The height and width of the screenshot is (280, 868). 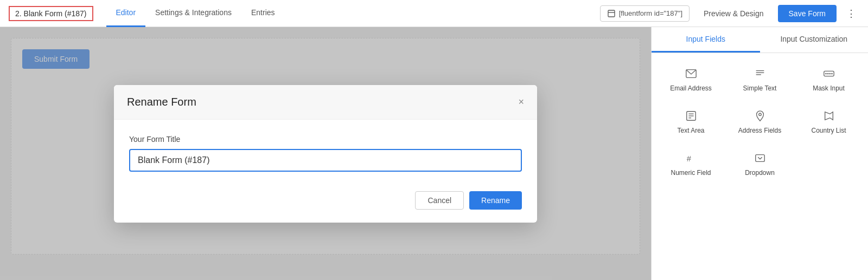 What do you see at coordinates (326, 151) in the screenshot?
I see `modal-body: Your Form Title` at bounding box center [326, 151].